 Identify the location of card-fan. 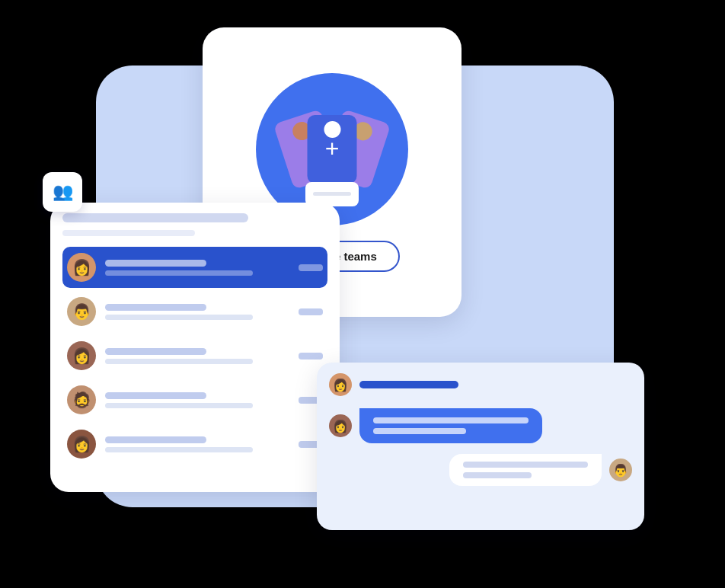
(332, 149).